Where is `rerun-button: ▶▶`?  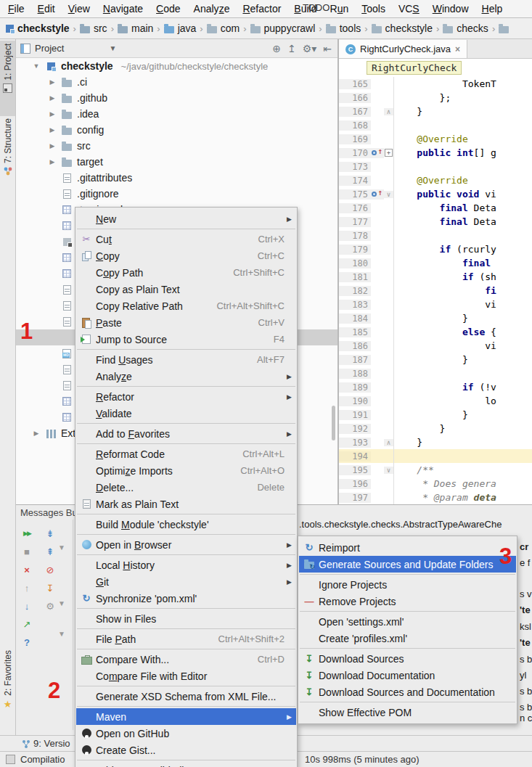
rerun-button: ▶▶ is located at coordinates (27, 533).